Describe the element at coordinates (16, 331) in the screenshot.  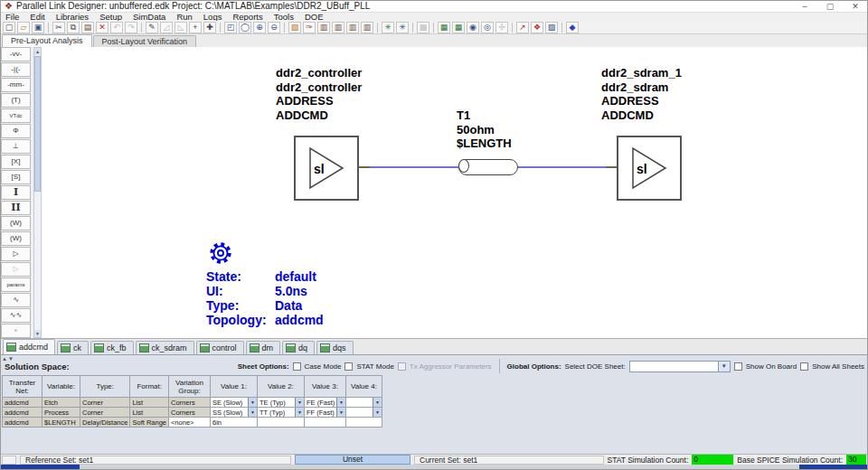
I see `more-tool-icon: ▫` at that location.